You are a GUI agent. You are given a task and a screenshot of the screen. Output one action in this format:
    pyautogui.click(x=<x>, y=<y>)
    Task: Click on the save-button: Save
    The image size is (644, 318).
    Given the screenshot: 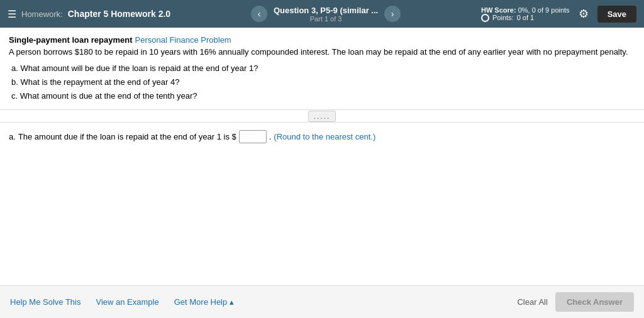 What is the action you would take?
    pyautogui.click(x=617, y=14)
    